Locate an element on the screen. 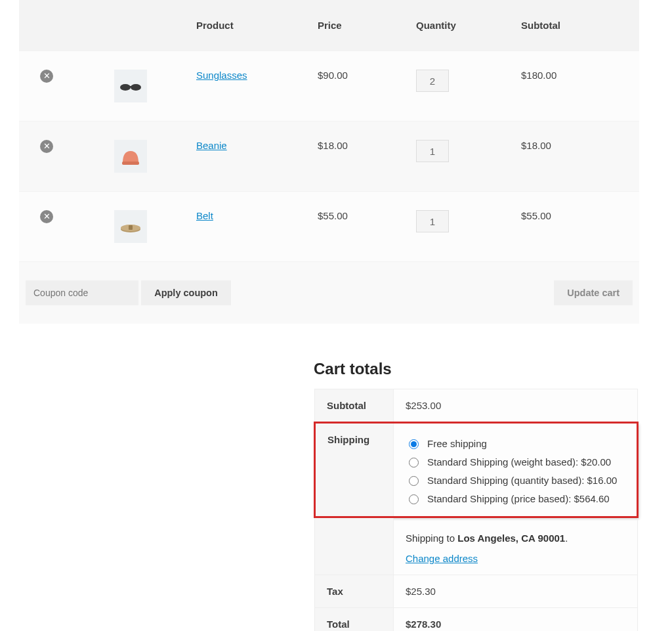  product-link: Belt is located at coordinates (205, 215).